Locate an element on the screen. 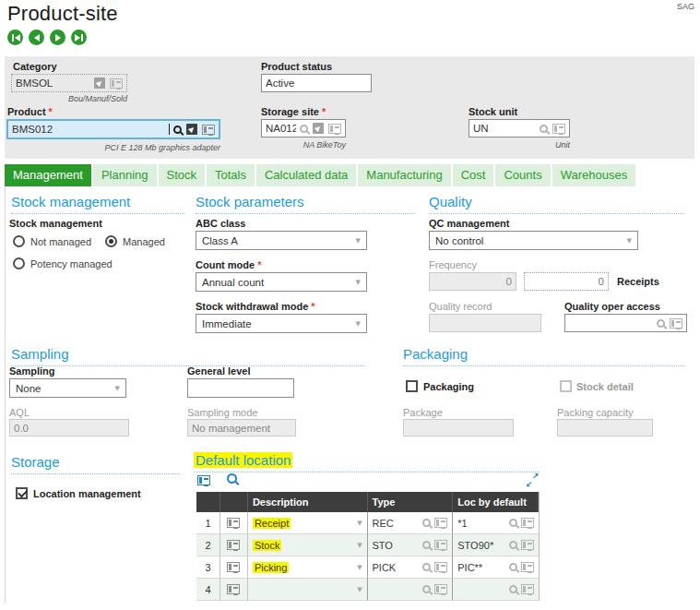 The image size is (700, 610). qc-management-select: No control▼ is located at coordinates (533, 240).